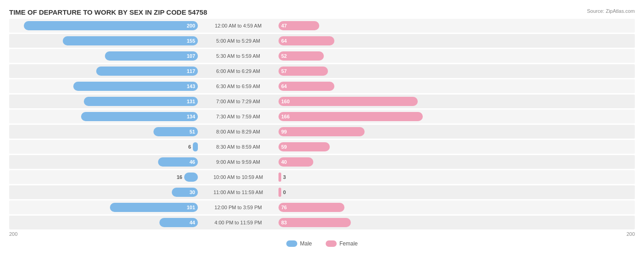  Describe the element at coordinates (284, 177) in the screenshot. I see `female-bar-label-outside: 3` at that location.